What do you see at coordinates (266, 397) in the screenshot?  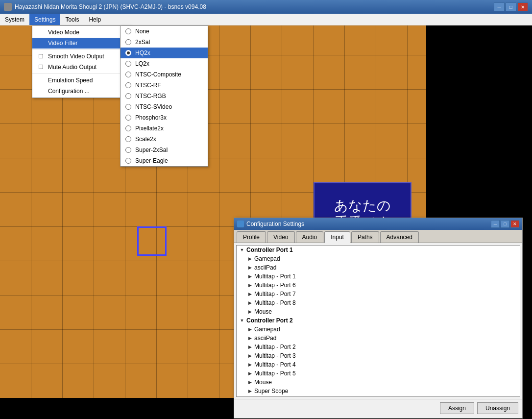 I see `tree-item-label: Justifier 1` at bounding box center [266, 397].